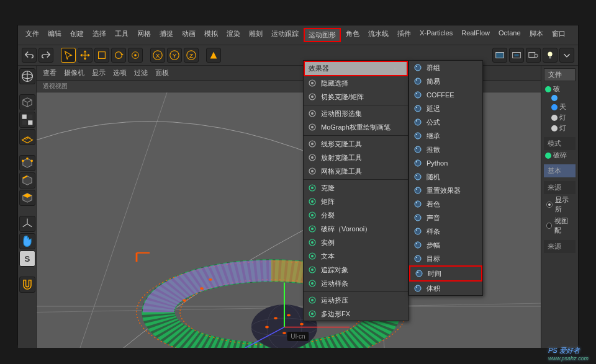  I want to click on vp-menu-面板: 面板, so click(162, 73).